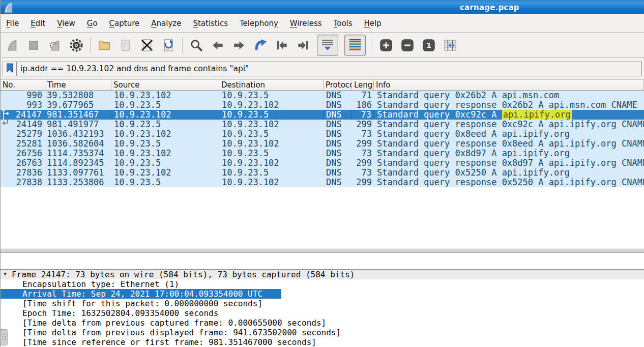 The image size is (644, 347). I want to click on file-reload-icon, so click(168, 45).